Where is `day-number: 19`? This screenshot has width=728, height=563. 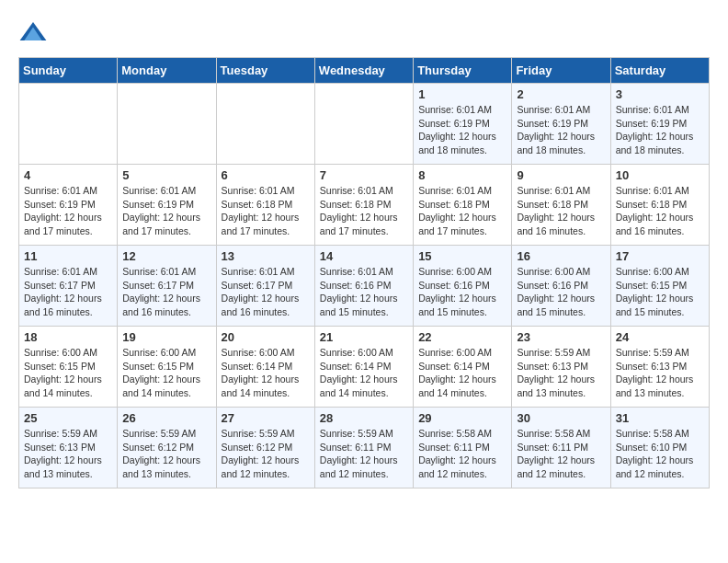 day-number: 19 is located at coordinates (166, 337).